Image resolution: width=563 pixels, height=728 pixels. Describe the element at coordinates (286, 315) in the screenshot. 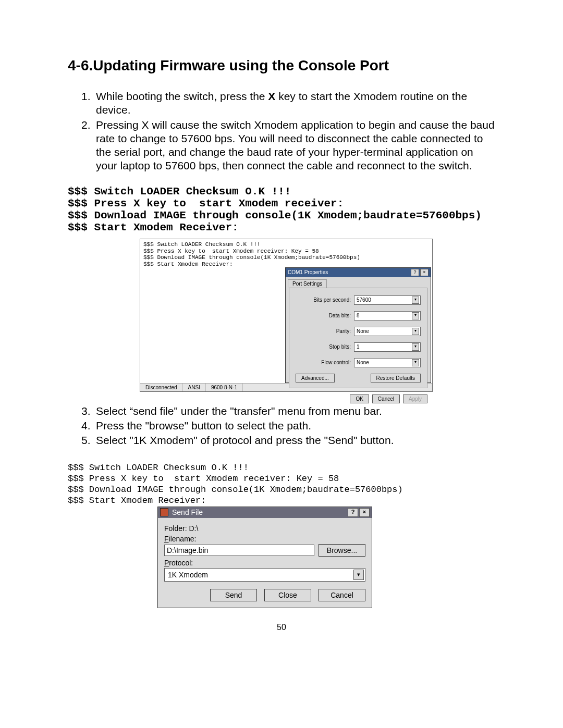

I see `hyperterminal-screenshot: $$$ Switch LOADER Checksum O.K !!! $$$ P…` at that location.